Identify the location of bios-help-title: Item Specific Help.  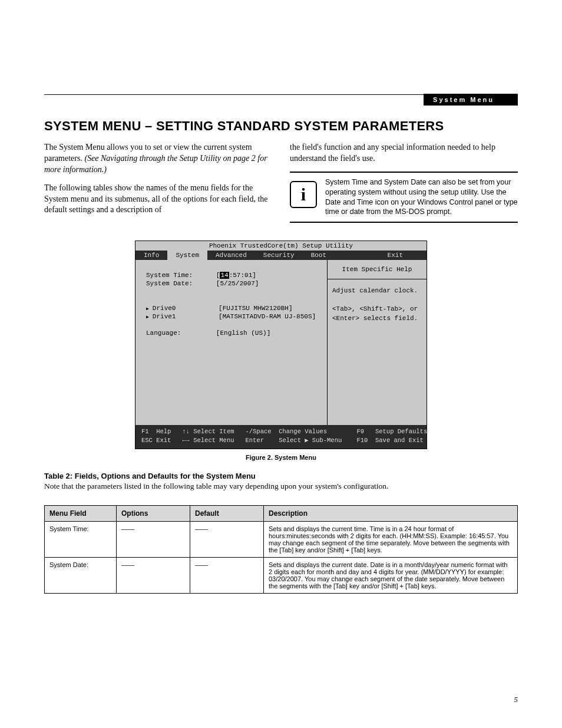
(377, 270).